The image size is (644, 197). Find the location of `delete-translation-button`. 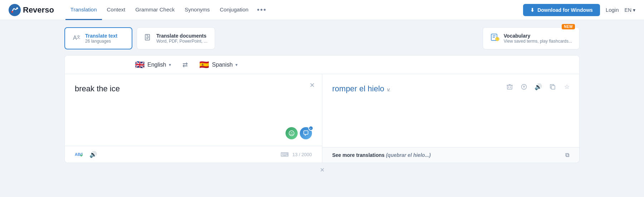

delete-translation-button is located at coordinates (509, 87).